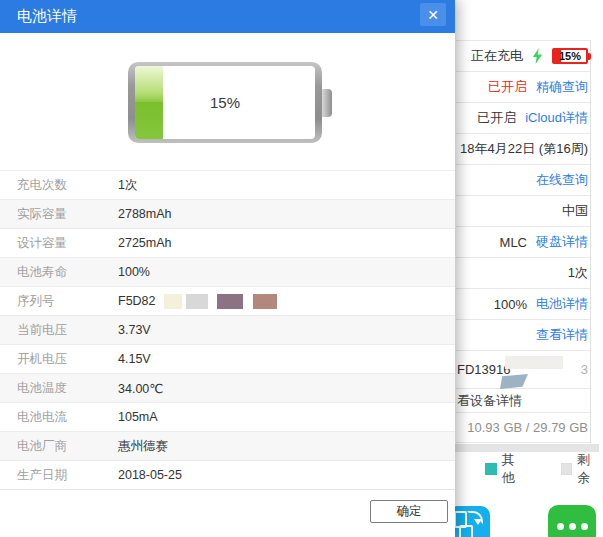  What do you see at coordinates (68, 244) in the screenshot?
I see `row-label: 设计容量` at bounding box center [68, 244].